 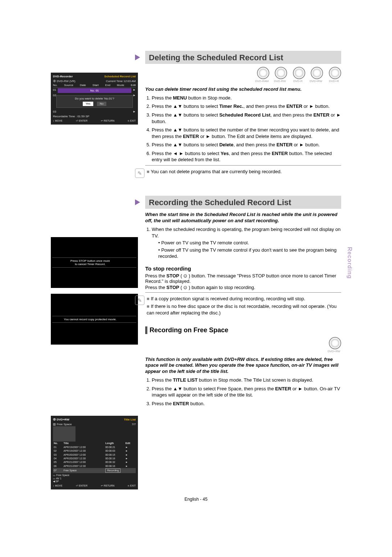 I want to click on disc-compatibility: DVD+RW, so click(x=243, y=345).